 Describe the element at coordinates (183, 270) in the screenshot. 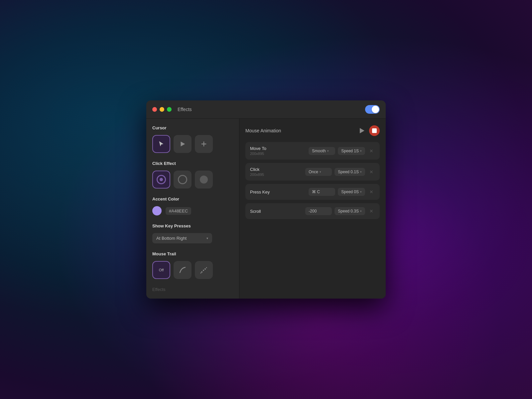

I see `trail-curve-button` at that location.